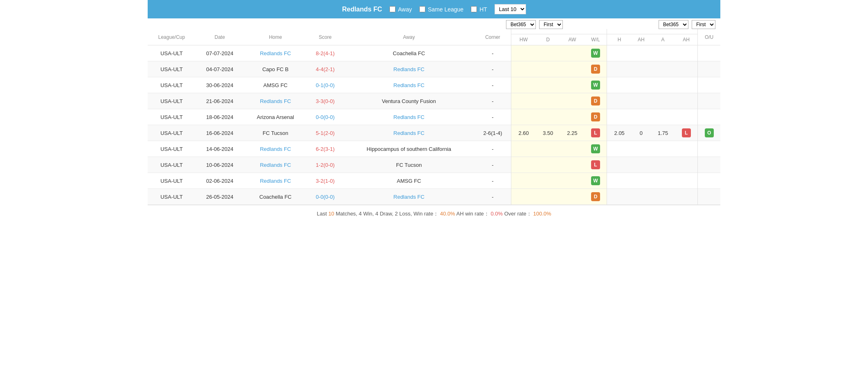 The width and height of the screenshot is (868, 368). What do you see at coordinates (510, 9) in the screenshot?
I see `last-select: Last 10 Last 5 Last 20` at bounding box center [510, 9].